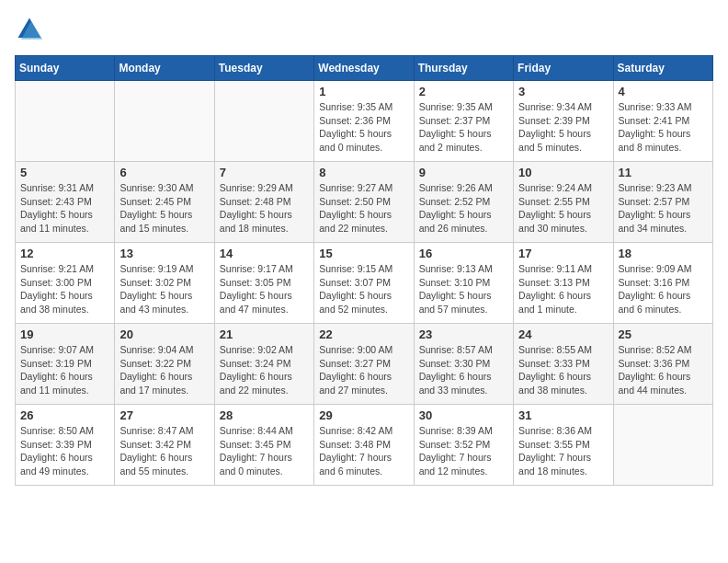 This screenshot has height=563, width=728. I want to click on day-cell: 6Sunrise: 9:30 AM Sunset: 2:45 PM Daylig…, so click(165, 202).